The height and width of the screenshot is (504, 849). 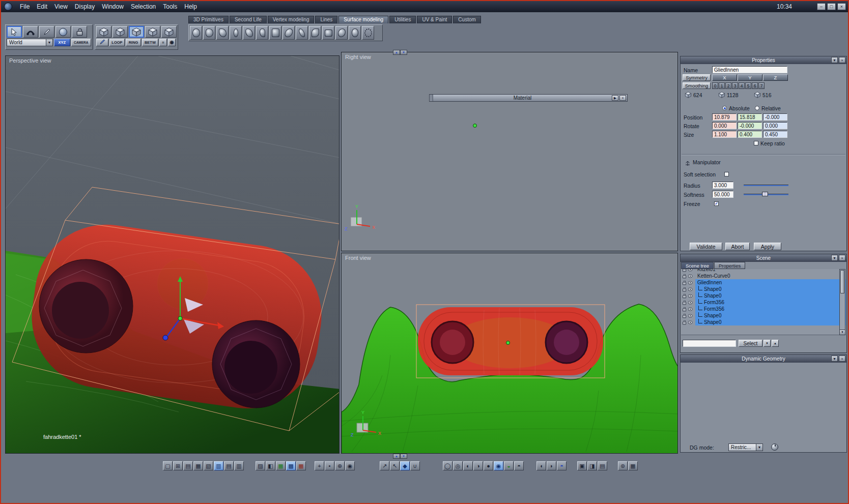 What do you see at coordinates (102, 43) in the screenshot?
I see `pencil-select-icon` at bounding box center [102, 43].